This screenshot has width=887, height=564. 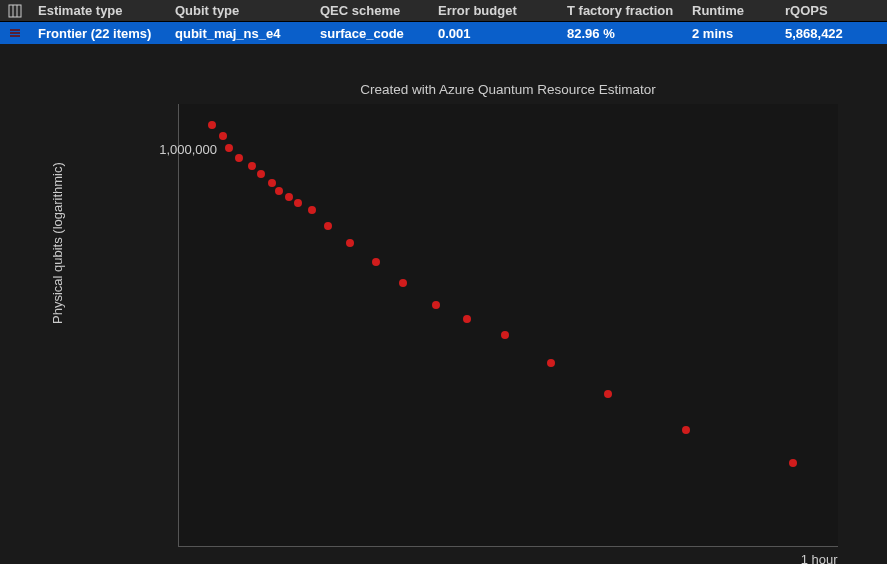 I want to click on row-menu-icon, so click(x=15, y=33).